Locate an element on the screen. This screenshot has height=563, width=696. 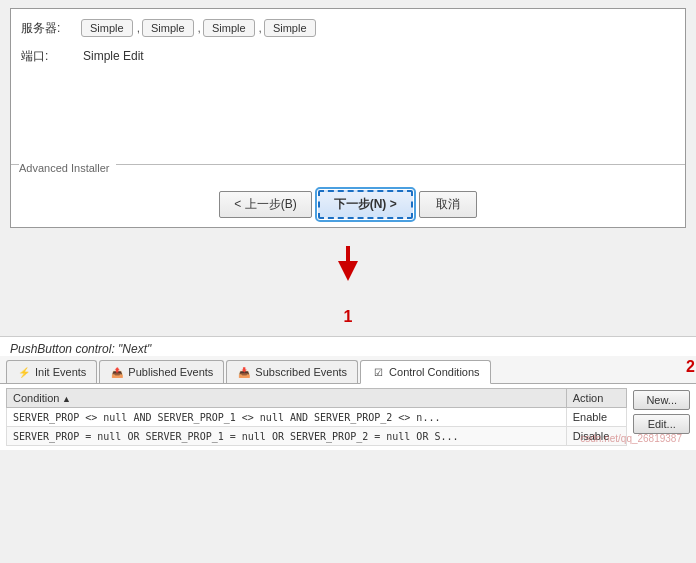
tab-published-events: 📤 Published Events is located at coordinates (162, 372).